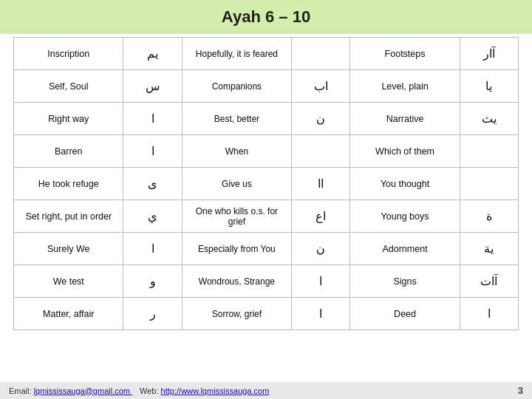  What do you see at coordinates (82, 391) in the screenshot?
I see `email-text: lqmississauga@gmail.com` at bounding box center [82, 391].